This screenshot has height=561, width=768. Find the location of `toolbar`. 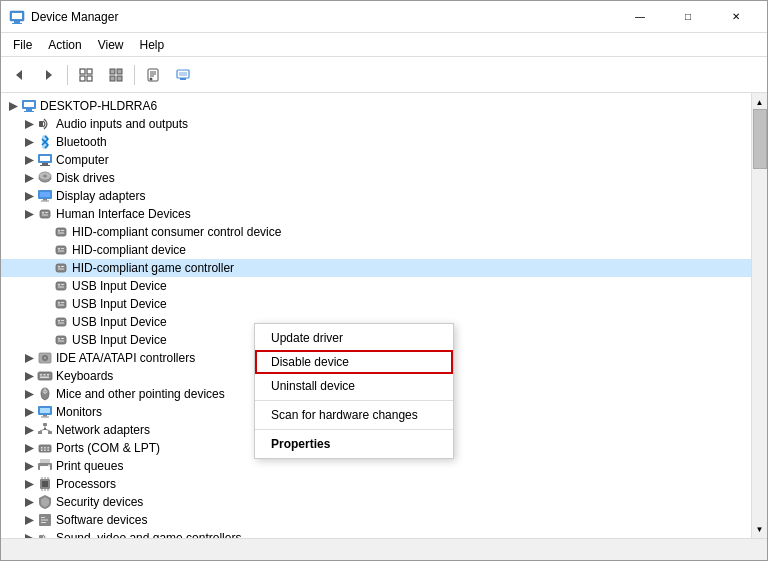

toolbar is located at coordinates (384, 75).